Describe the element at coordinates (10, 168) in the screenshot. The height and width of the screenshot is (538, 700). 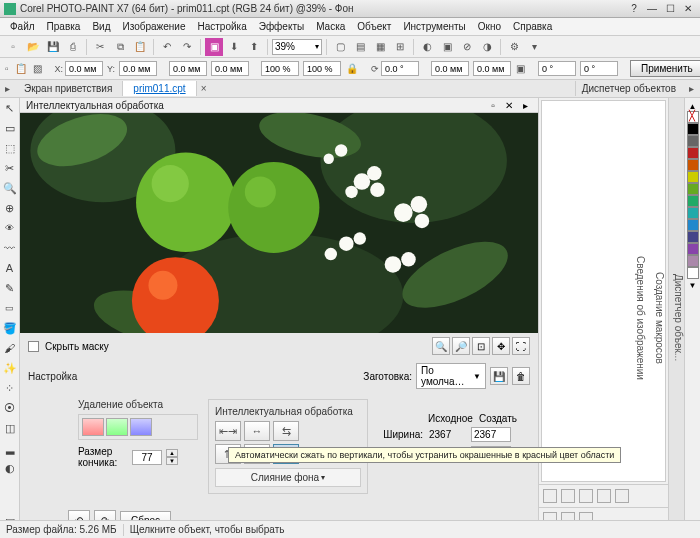
I see `crop-tool-icon: ✂` at that location.